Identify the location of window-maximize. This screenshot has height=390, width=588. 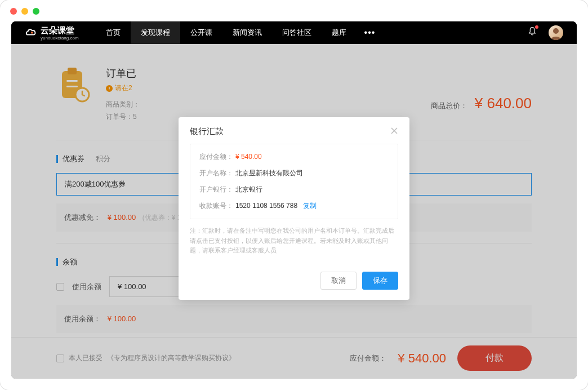
(36, 11).